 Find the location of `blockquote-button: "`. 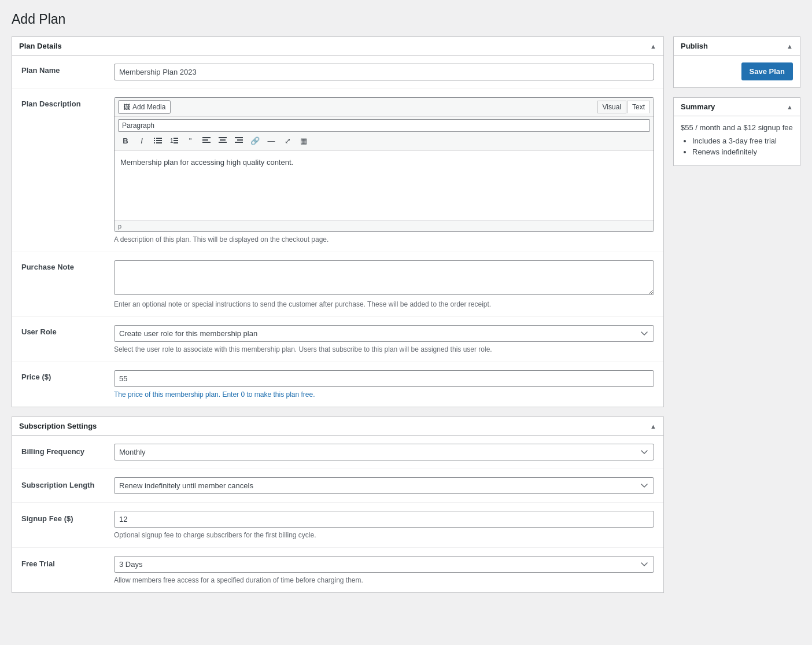

blockquote-button: " is located at coordinates (190, 141).